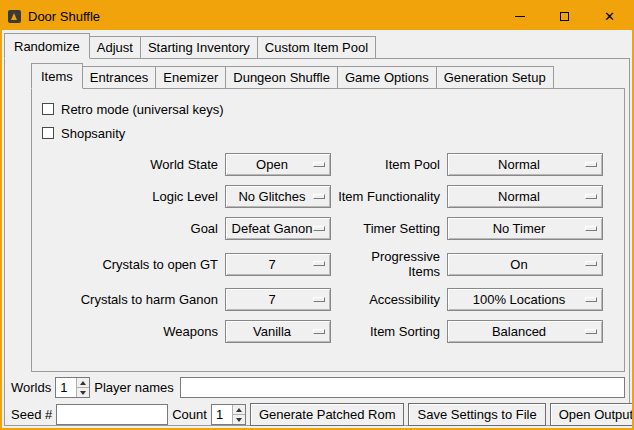  What do you see at coordinates (272, 164) in the screenshot?
I see `dropdown-value: Open` at bounding box center [272, 164].